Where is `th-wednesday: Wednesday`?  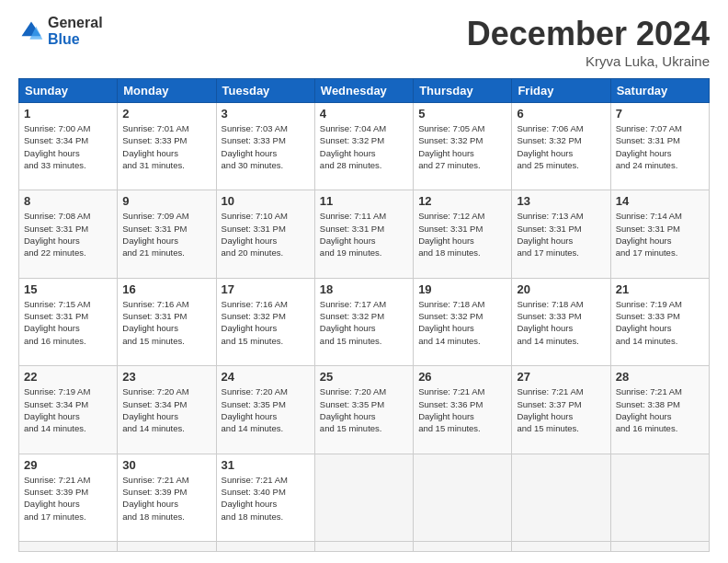 th-wednesday: Wednesday is located at coordinates (364, 91).